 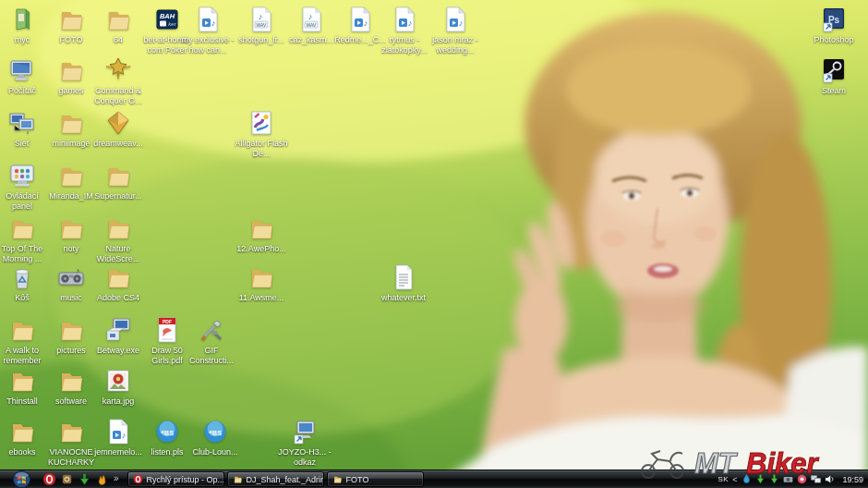 I want to click on desktop-icon-listen-pls: BSlisten.pls, so click(x=167, y=437).